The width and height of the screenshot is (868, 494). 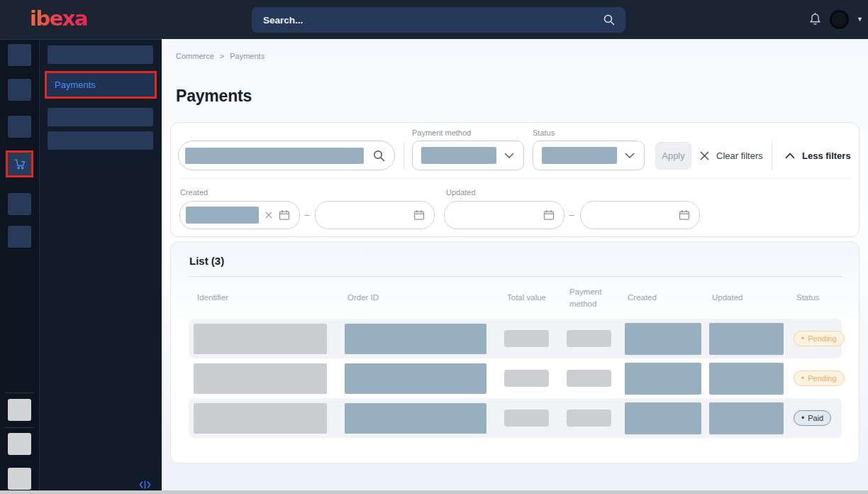 I want to click on created-from-date-input, so click(x=240, y=215).